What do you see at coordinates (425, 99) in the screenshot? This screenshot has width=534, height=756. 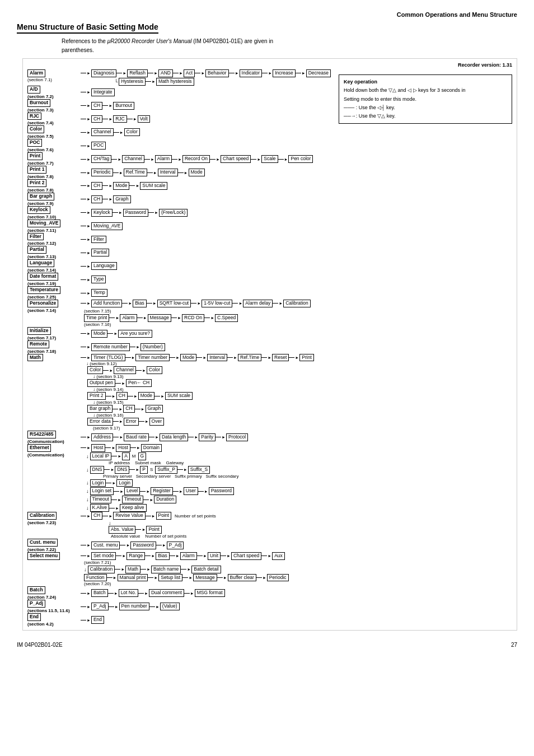 I see `key-operation-box: Key operation Hold down both the ▽△ and …` at bounding box center [425, 99].